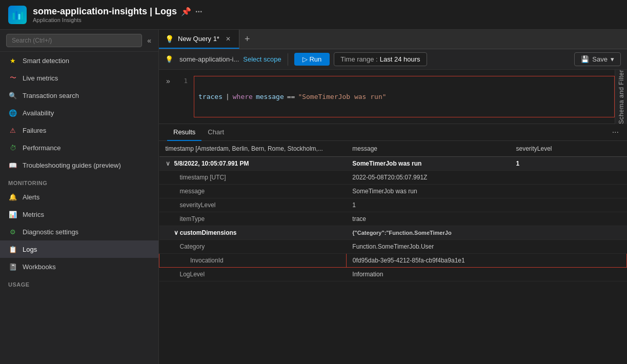  I want to click on query-toolbar: 💡 some-application-i... Select scope ▷ R…, so click(393, 59).